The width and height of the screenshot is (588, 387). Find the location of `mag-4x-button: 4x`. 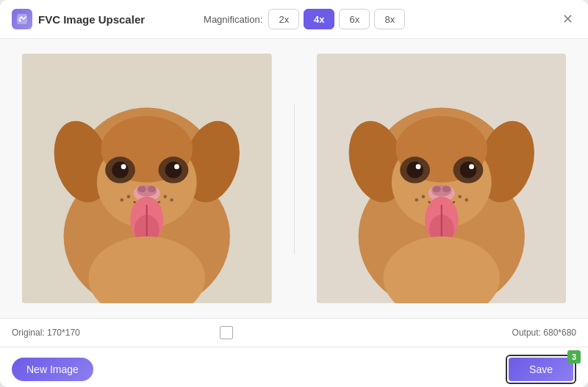

mag-4x-button: 4x is located at coordinates (319, 19).